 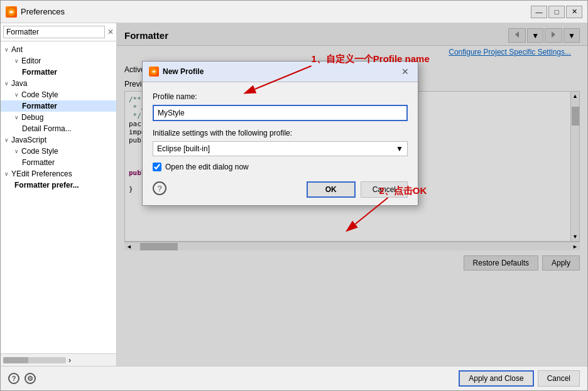 I want to click on search-clear-icon: ✕, so click(x=111, y=32).